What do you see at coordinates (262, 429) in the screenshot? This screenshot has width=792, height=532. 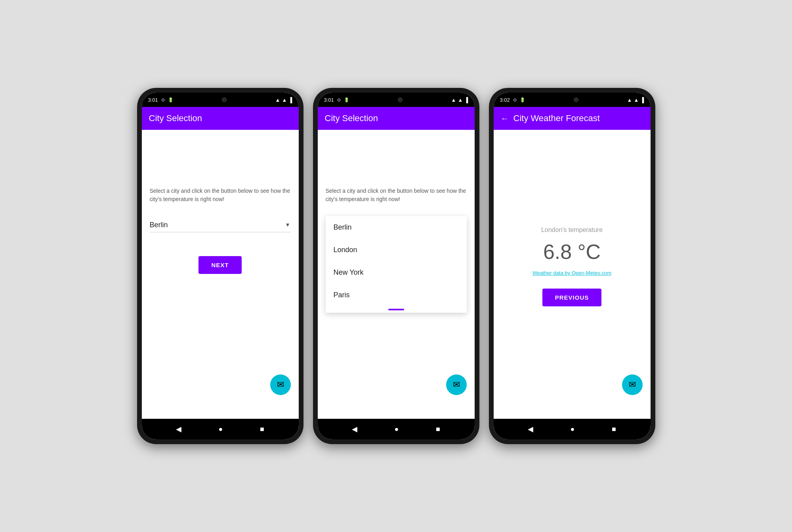 I see `nav-recent-1: ■` at bounding box center [262, 429].